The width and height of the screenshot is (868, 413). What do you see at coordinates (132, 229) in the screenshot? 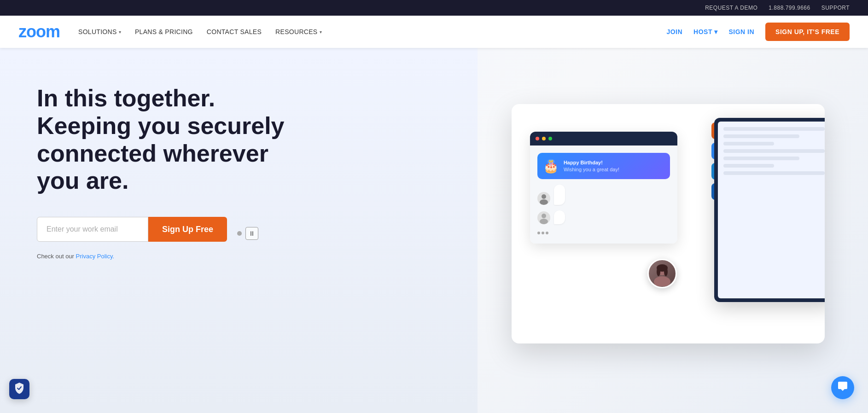
I see `signup-form: Sign Up Free` at bounding box center [132, 229].